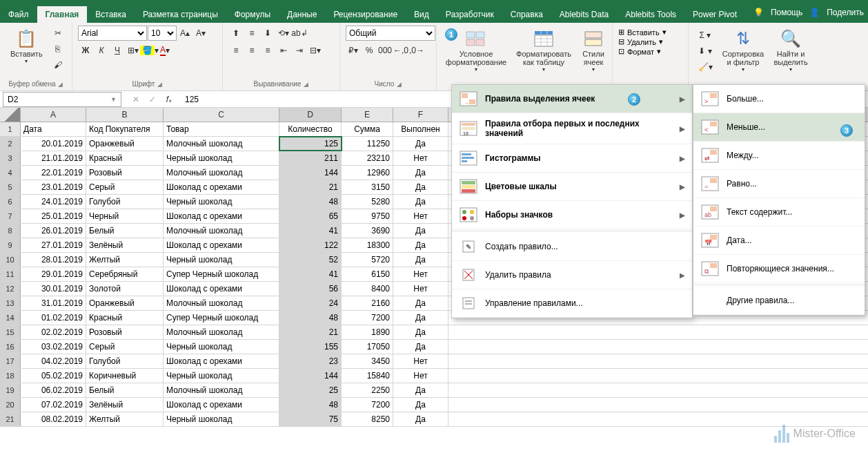 The image size is (868, 451). I want to click on sort-filter-button: ⇅ Сортировка и фильтр▾, so click(743, 50).